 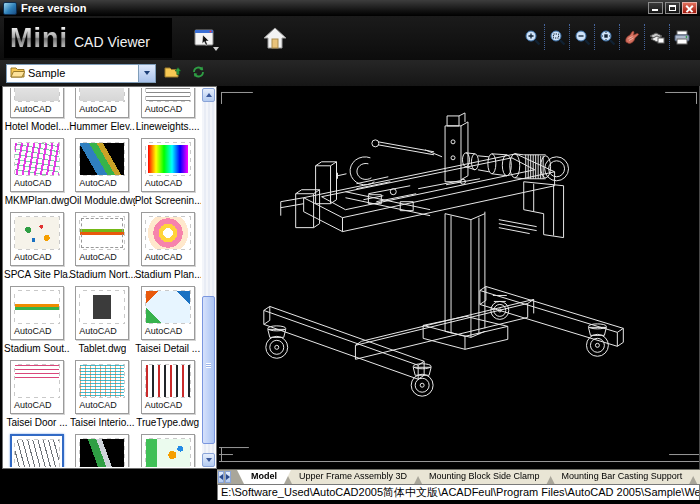 What do you see at coordinates (672, 8) in the screenshot?
I see `maximize-icon` at bounding box center [672, 8].